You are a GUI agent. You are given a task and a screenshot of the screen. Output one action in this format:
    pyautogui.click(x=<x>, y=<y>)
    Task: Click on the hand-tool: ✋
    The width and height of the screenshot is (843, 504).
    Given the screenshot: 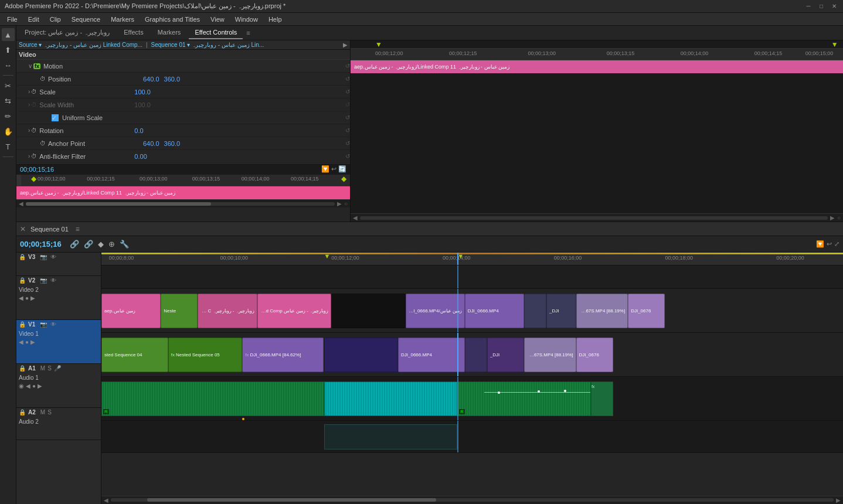 What is the action you would take?
    pyautogui.click(x=8, y=131)
    